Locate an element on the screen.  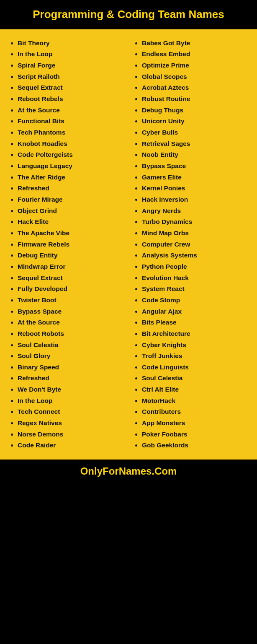
list-item: Tech Phantoms is located at coordinates (71, 132).